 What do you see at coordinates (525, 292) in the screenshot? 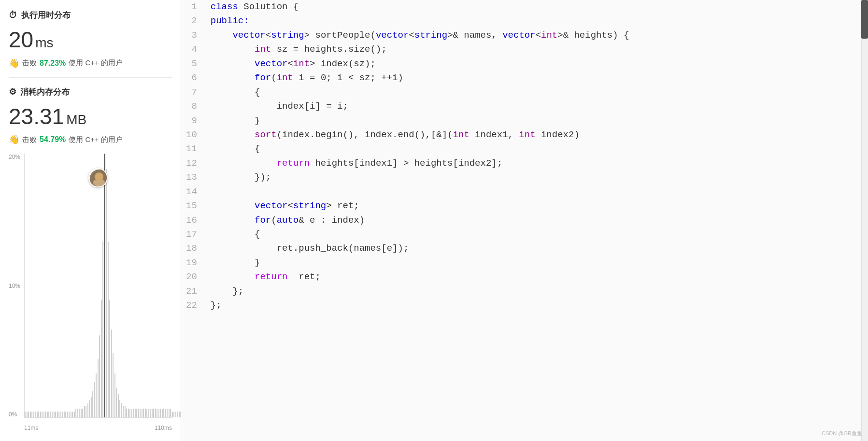
I see `table-row: 21 };` at bounding box center [525, 292].